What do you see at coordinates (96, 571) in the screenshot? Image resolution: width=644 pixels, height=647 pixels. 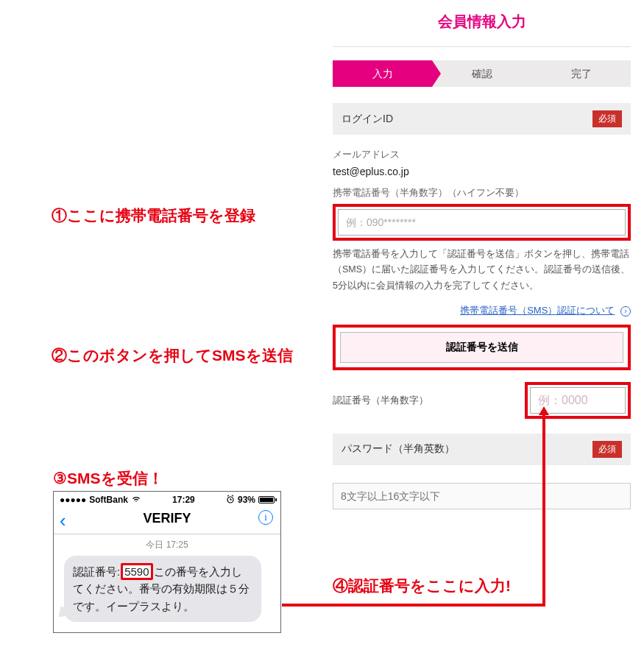 I see `sms-msg-pre: 認証番号:` at bounding box center [96, 571].